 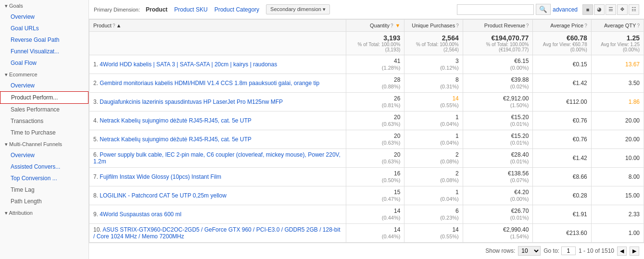 What do you see at coordinates (190, 10) in the screenshot?
I see `dim-link-sku: Product SKU` at bounding box center [190, 10].